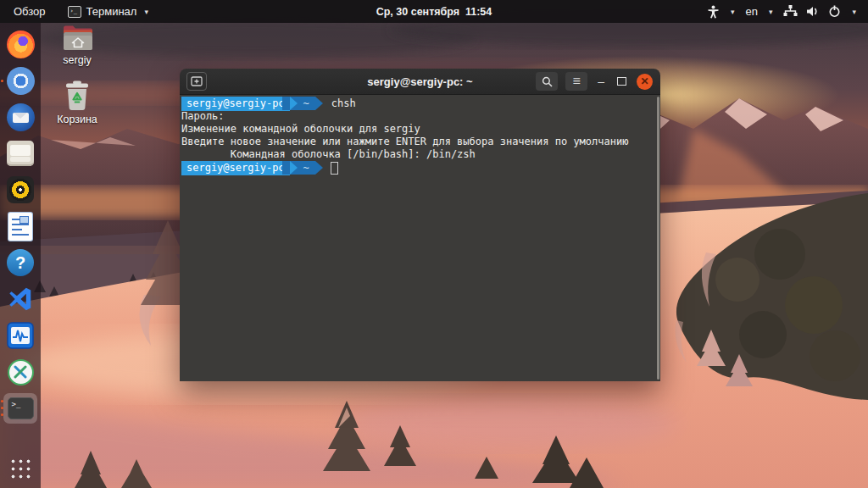 This screenshot has height=488, width=868. Describe the element at coordinates (644, 81) in the screenshot. I see `close-icon: ✕` at that location.